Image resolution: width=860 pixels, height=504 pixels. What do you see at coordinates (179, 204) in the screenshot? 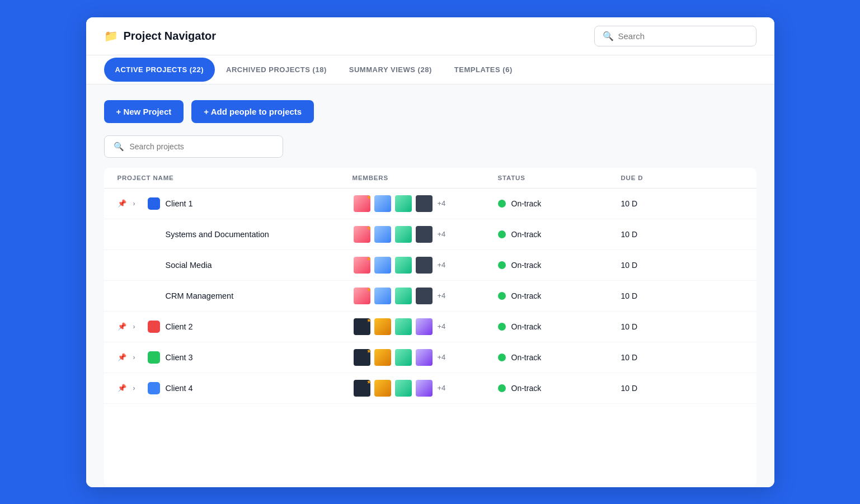
I see `project-name: Client 1` at bounding box center [179, 204].